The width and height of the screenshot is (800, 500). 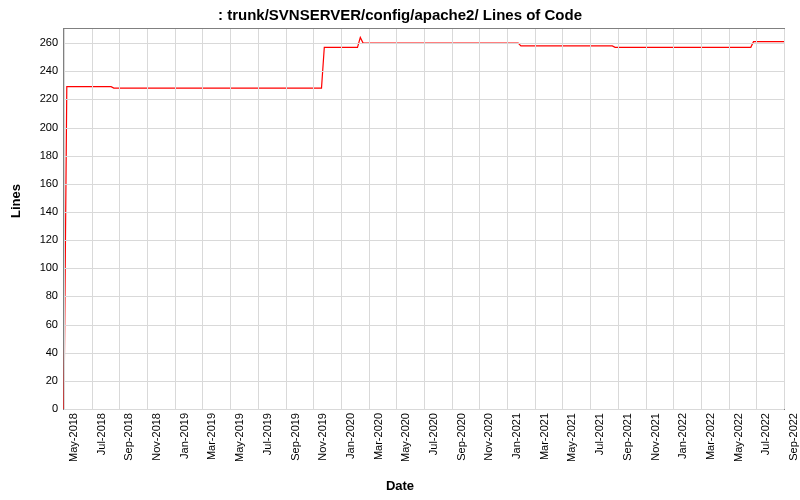 I want to click on chart-title: : trunk/SVNSERVER/config/apache2/ Lines …, so click(x=400, y=14).